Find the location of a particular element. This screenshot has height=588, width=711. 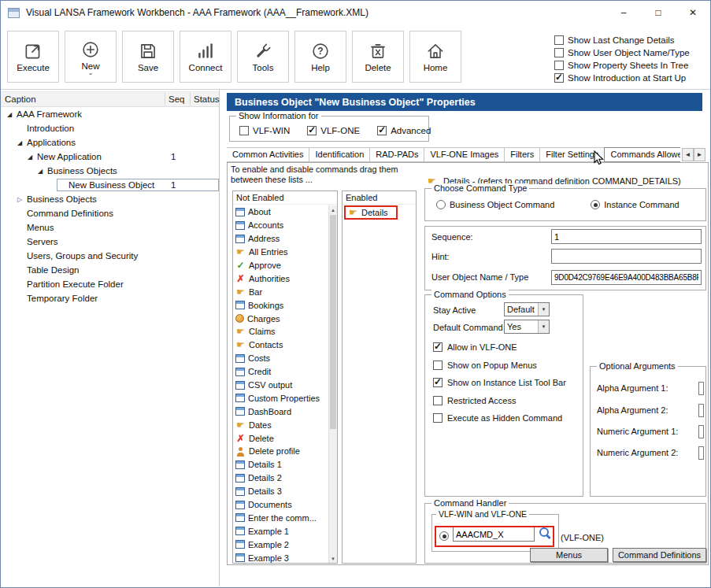

alpha-argument-1-field is located at coordinates (701, 389).